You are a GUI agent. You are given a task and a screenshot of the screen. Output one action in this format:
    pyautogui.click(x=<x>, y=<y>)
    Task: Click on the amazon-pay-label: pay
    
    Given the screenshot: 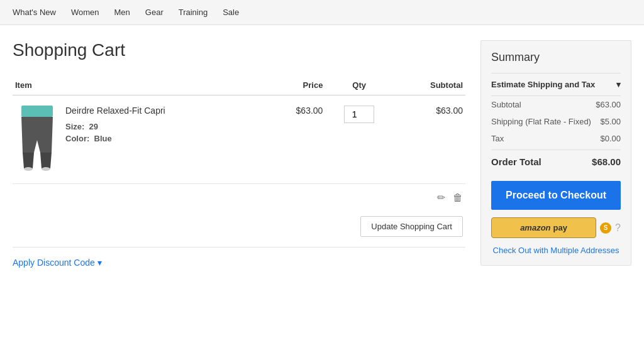 What is the action you would take?
    pyautogui.click(x=560, y=227)
    